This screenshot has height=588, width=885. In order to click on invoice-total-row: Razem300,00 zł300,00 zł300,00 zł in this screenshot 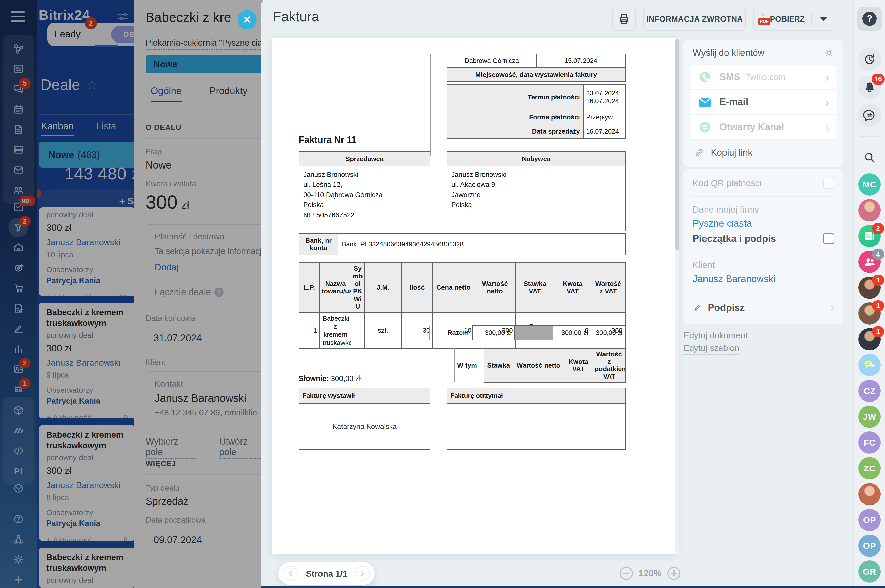, I will do `click(527, 333)`.